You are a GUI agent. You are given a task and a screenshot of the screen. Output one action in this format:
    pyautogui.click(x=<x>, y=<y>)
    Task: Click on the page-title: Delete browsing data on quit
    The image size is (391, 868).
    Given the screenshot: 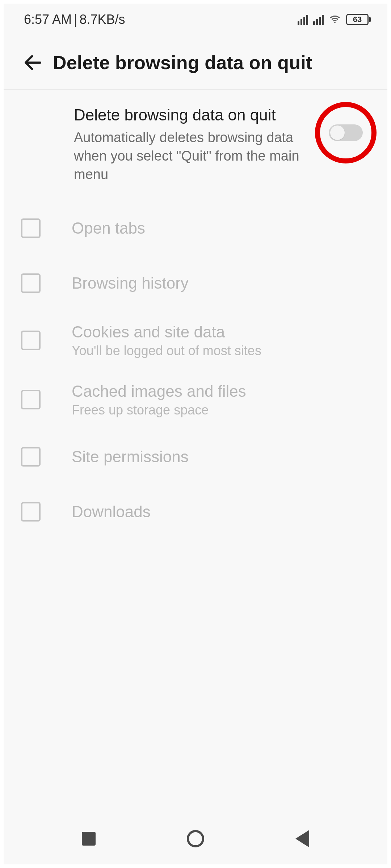 What is the action you would take?
    pyautogui.click(x=182, y=63)
    